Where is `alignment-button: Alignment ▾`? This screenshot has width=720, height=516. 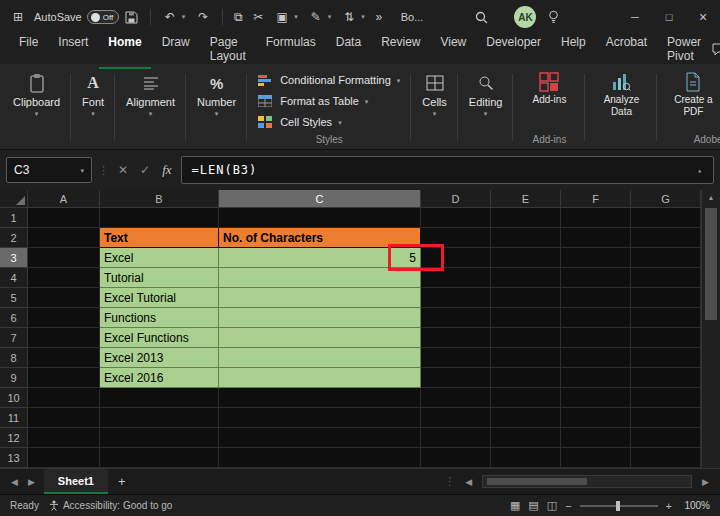 alignment-button: Alignment ▾ is located at coordinates (150, 92).